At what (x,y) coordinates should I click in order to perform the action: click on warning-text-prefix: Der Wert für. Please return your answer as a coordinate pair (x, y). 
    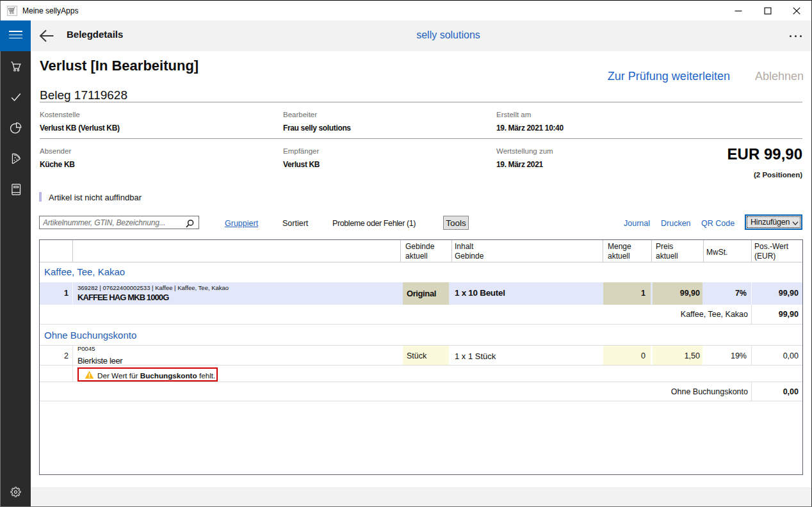
    Looking at the image, I should click on (119, 375).